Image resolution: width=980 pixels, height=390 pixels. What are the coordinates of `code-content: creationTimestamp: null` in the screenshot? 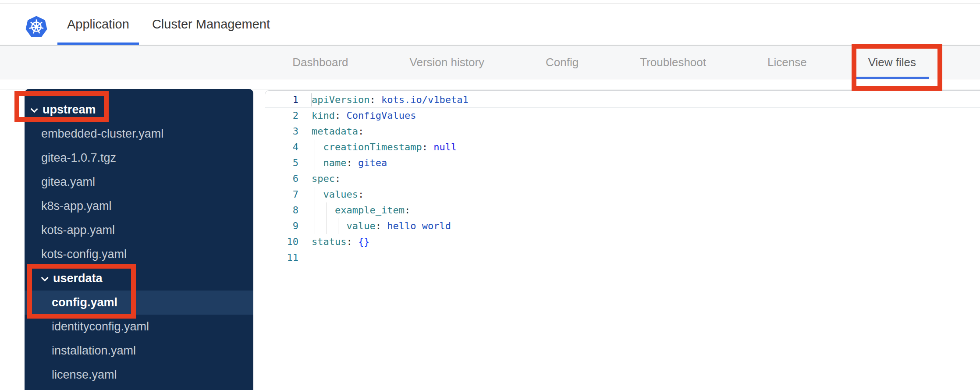 It's located at (378, 147).